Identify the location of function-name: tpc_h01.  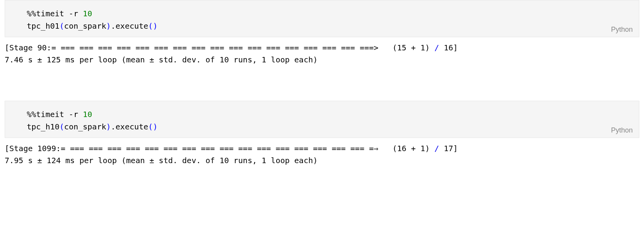
(43, 26).